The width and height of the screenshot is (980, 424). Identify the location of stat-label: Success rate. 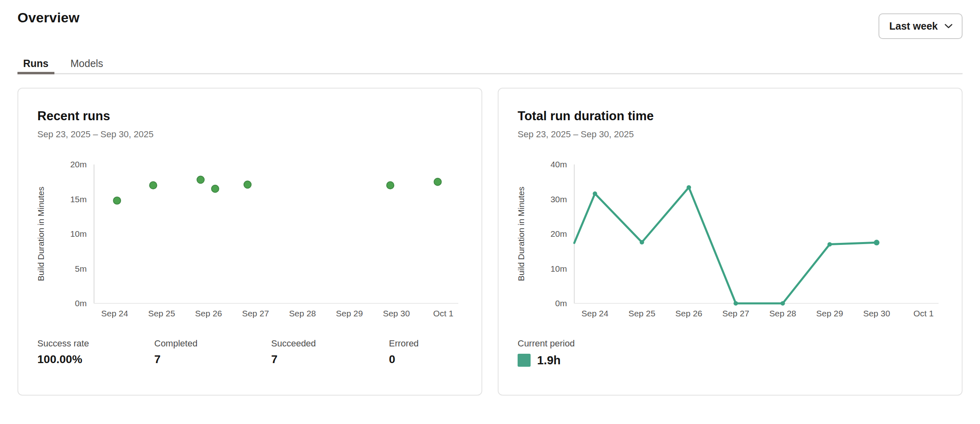
(96, 344).